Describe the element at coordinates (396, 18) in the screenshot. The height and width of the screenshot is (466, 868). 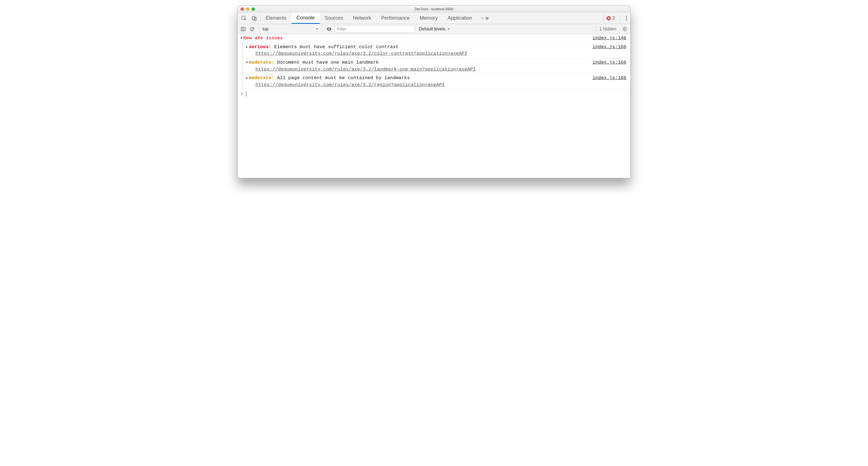
I see `tab-label: Performance` at that location.